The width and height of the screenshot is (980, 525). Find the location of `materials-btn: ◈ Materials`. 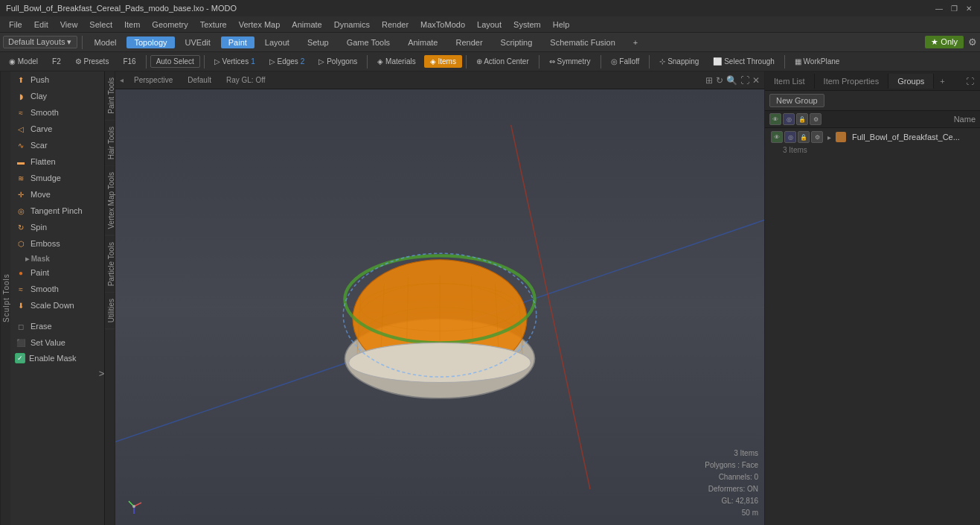

materials-btn: ◈ Materials is located at coordinates (396, 61).